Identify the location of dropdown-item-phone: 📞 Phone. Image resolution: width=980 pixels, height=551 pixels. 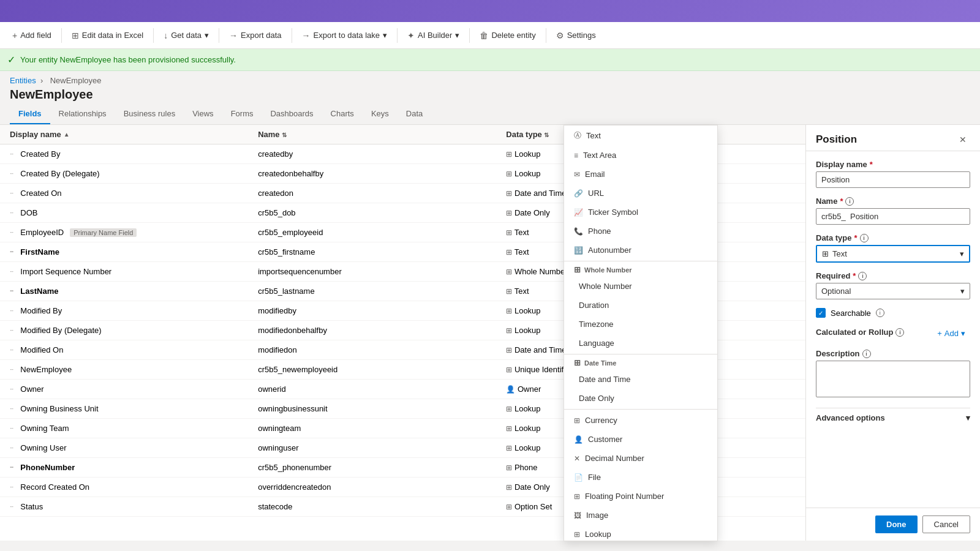
(641, 231).